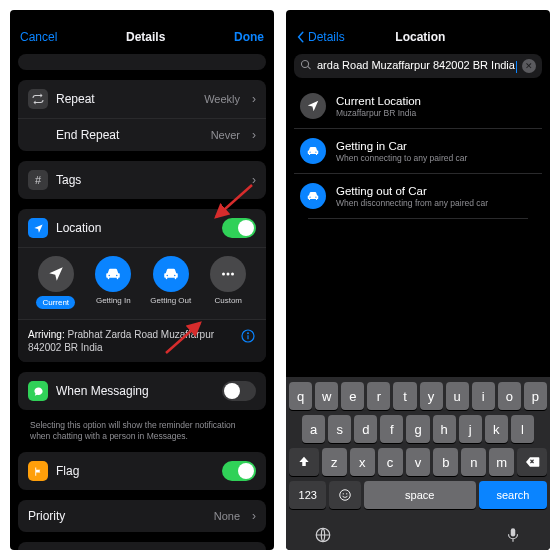  I want to click on ellipsis-icon, so click(228, 274).